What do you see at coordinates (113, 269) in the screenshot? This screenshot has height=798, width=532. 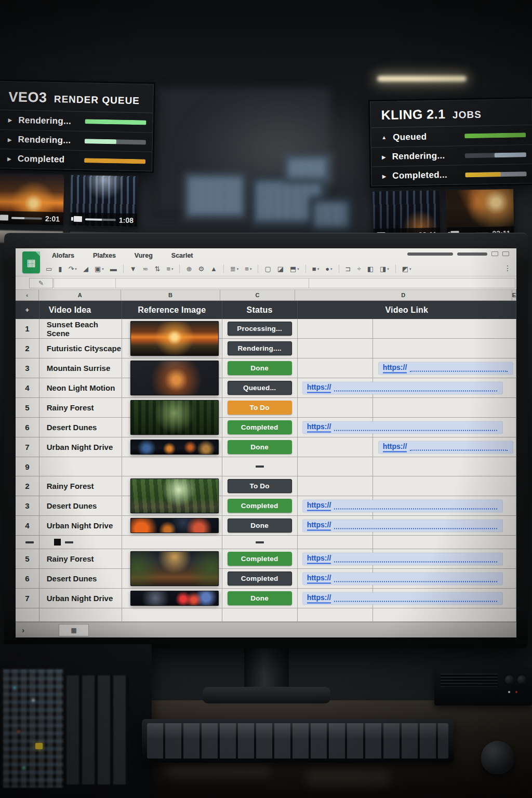 I see `borders-icon: ▬` at bounding box center [113, 269].